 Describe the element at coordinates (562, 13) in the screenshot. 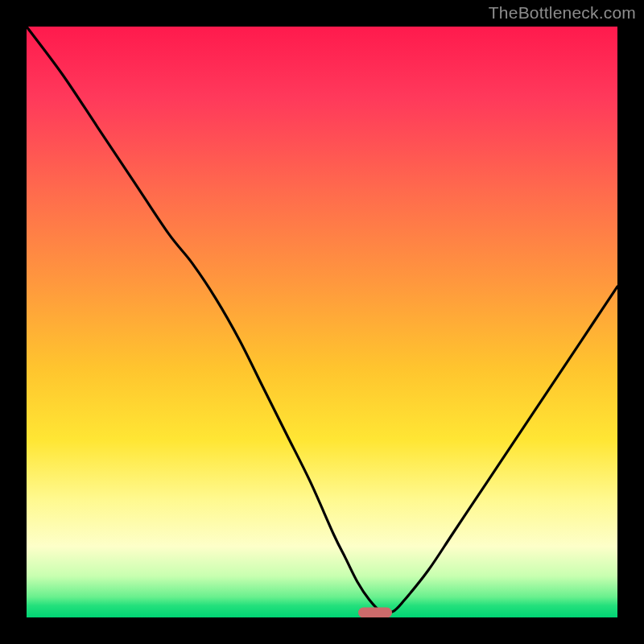

I see `watermark-text: TheBottleneck.com` at that location.